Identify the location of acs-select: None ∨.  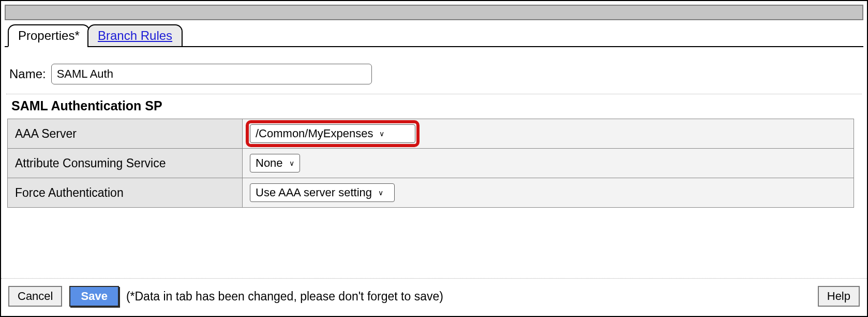
(275, 163).